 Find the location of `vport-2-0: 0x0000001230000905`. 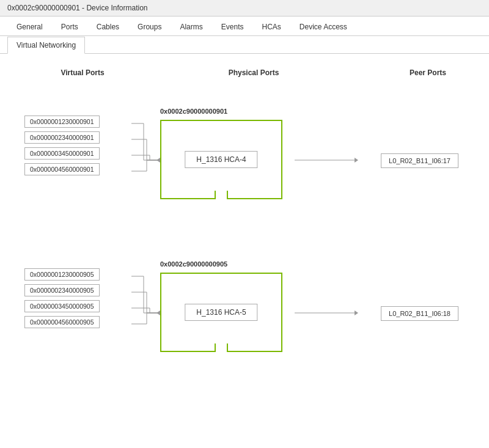

vport-2-0: 0x0000001230000905 is located at coordinates (62, 274).